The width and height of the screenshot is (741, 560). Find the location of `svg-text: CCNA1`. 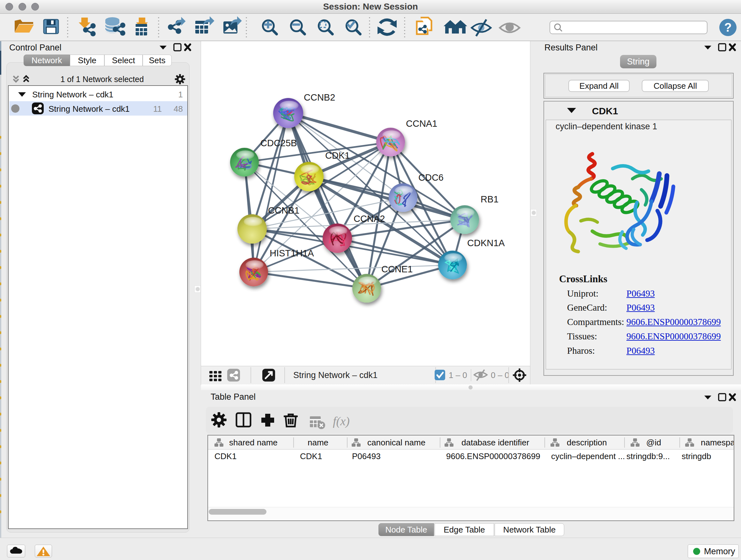

svg-text: CCNA1 is located at coordinates (421, 123).